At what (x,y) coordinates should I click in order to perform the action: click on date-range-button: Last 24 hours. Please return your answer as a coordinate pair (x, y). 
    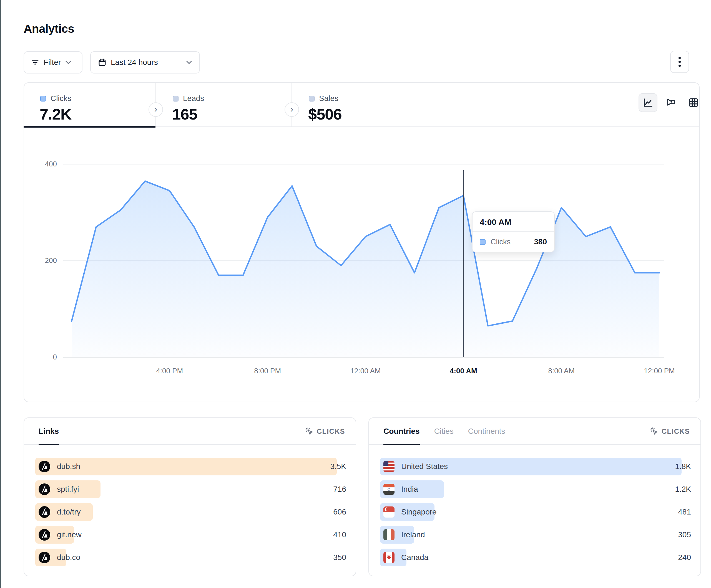
    Looking at the image, I should click on (145, 62).